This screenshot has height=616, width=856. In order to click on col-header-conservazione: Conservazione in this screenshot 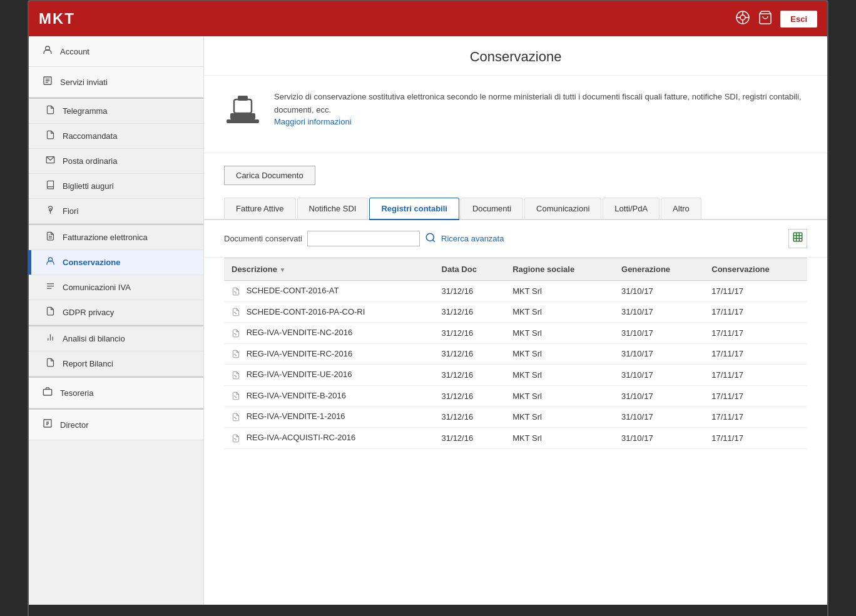, I will do `click(756, 270)`.